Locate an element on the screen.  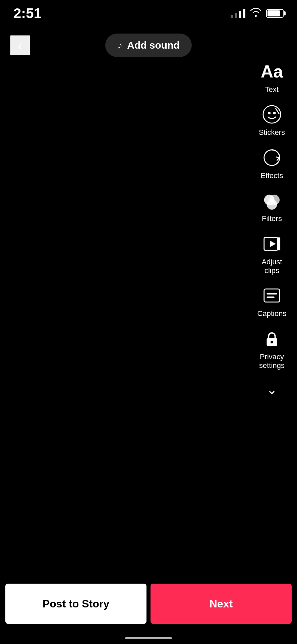
tool-stickers: Stickers is located at coordinates (272, 120).